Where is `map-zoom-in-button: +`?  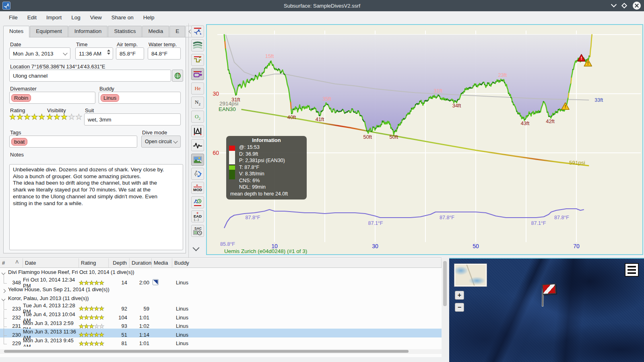 map-zoom-in-button: + is located at coordinates (460, 295).